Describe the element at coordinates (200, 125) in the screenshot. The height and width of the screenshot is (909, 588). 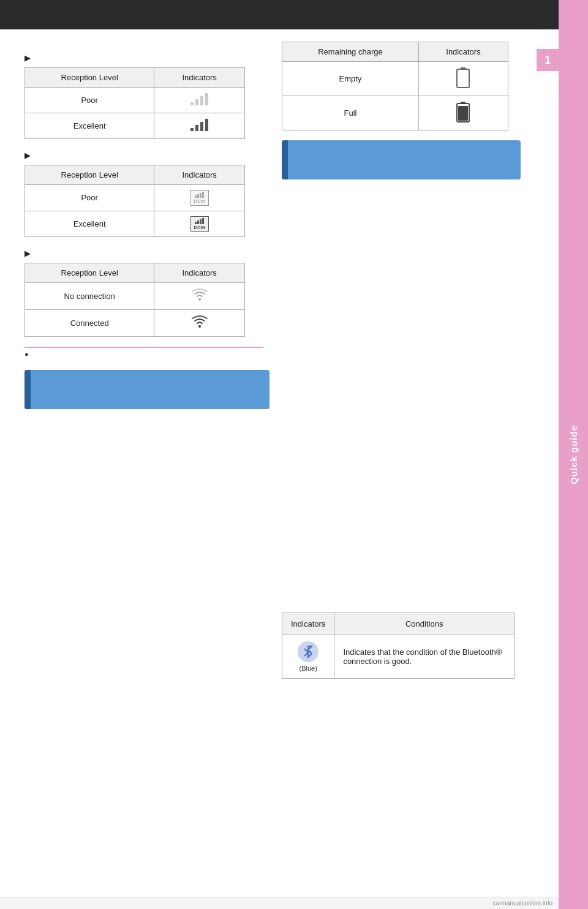
I see `signal-excellent-icon` at that location.